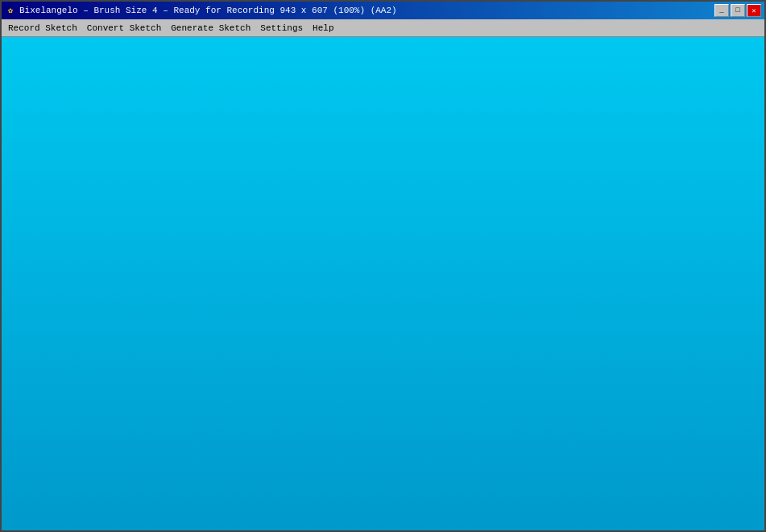 The height and width of the screenshot is (532, 766). Describe the element at coordinates (738, 10) in the screenshot. I see `maximize-button: □` at that location.